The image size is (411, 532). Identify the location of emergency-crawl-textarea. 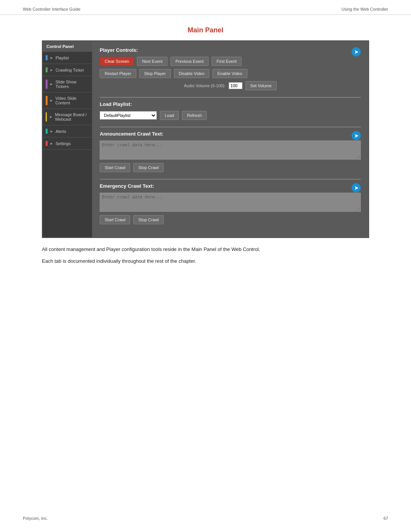
(230, 202).